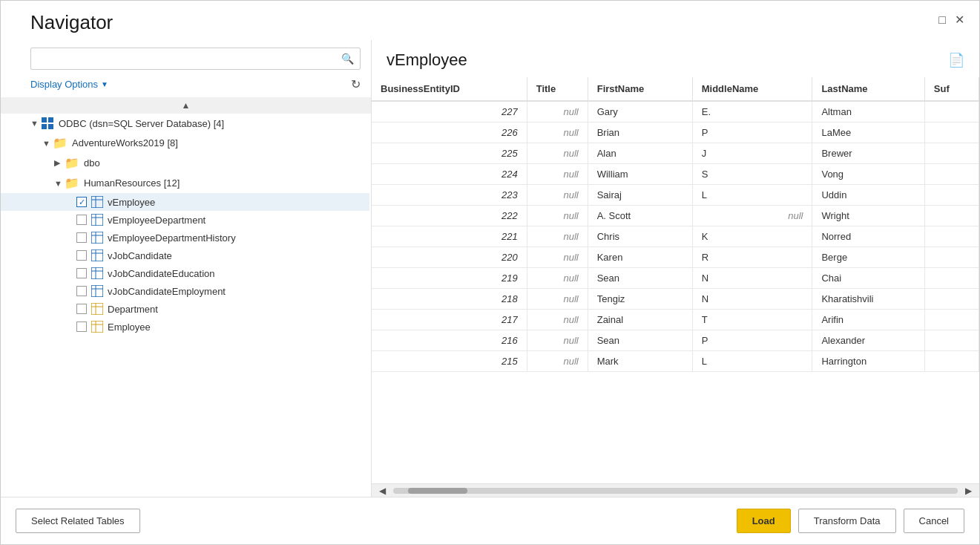 The width and height of the screenshot is (980, 545). What do you see at coordinates (82, 202) in the screenshot?
I see `vemployee-checkbox: ✓` at bounding box center [82, 202].